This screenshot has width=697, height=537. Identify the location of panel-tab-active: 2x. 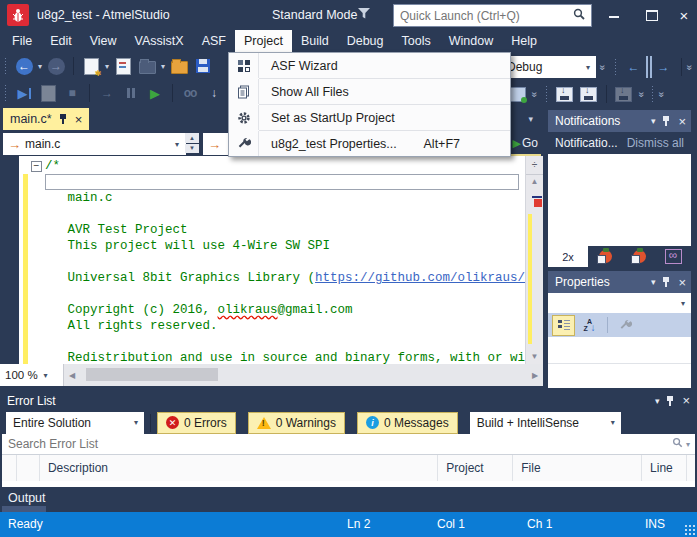
(568, 256).